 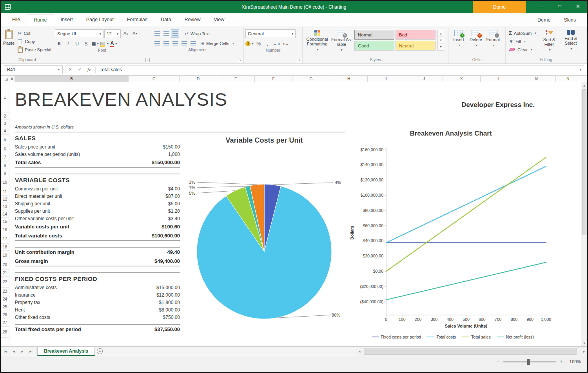 What do you see at coordinates (40, 20) in the screenshot?
I see `ribbon-tab-home: Home` at bounding box center [40, 20].